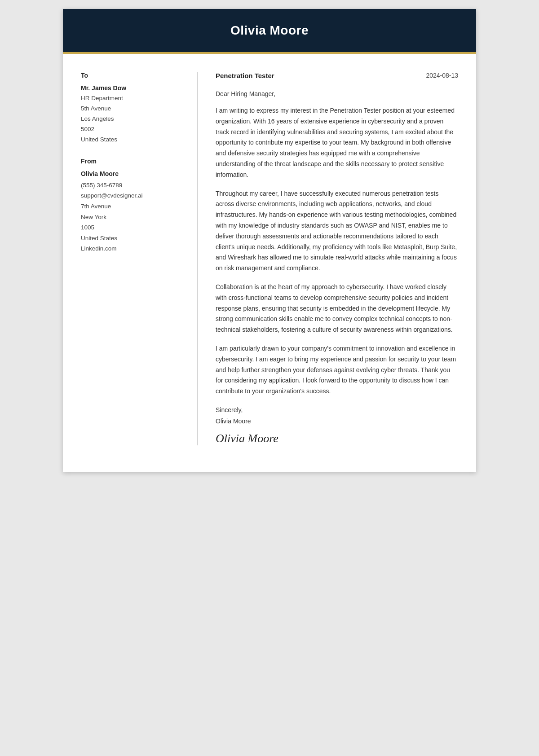 This screenshot has height=756, width=539. What do you see at coordinates (130, 99) in the screenshot?
I see `recipient-department: HR Department` at bounding box center [130, 99].